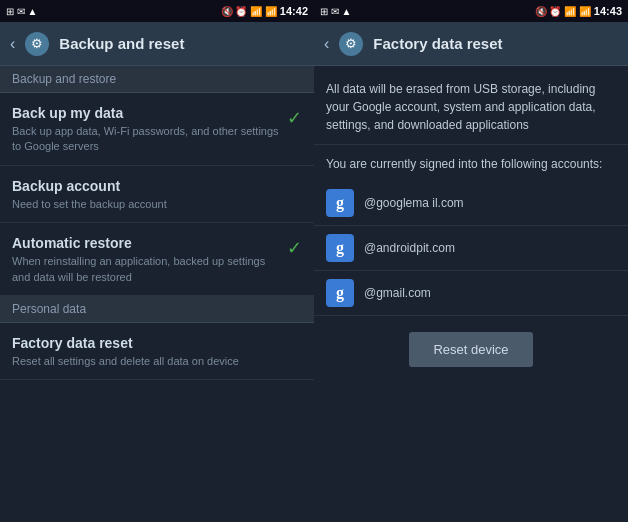 This screenshot has height=522, width=628. Describe the element at coordinates (438, 44) in the screenshot. I see `right-nav-title: Factory data reset` at that location.